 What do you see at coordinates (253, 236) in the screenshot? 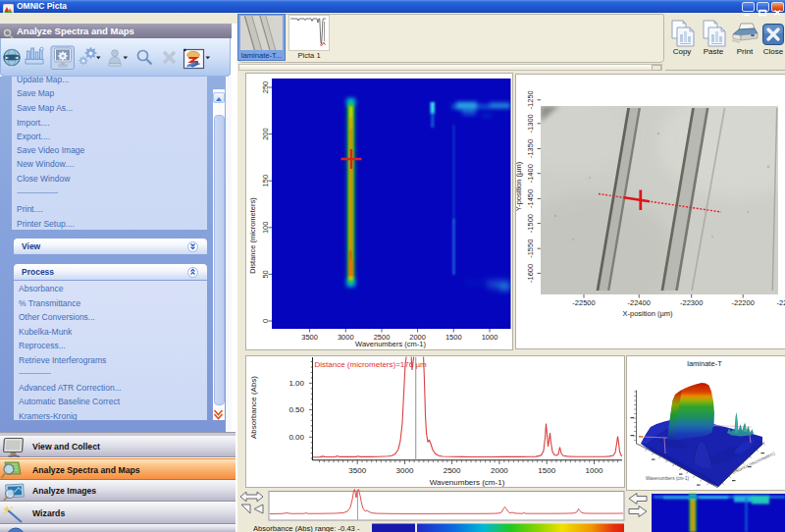
I see `svg-text: Distance (micrometers)` at bounding box center [253, 236].